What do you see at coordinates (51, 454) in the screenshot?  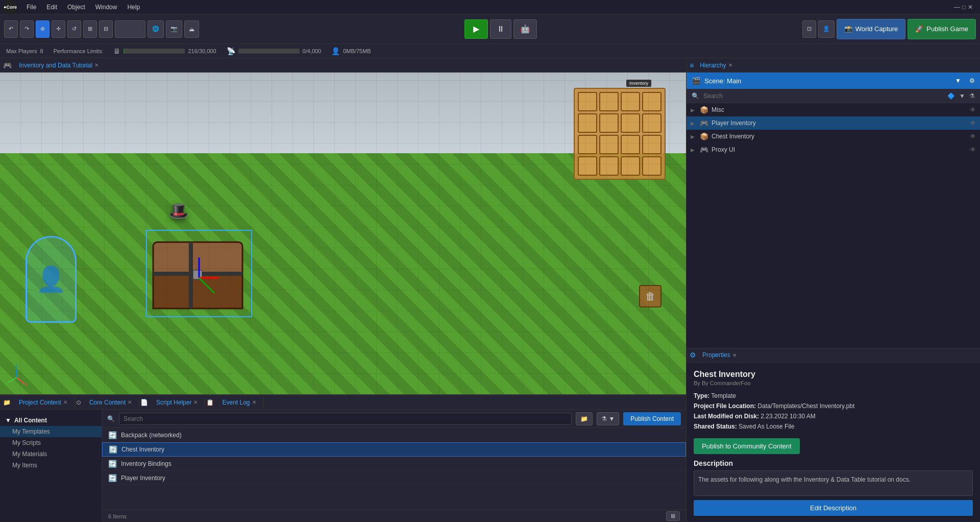 I see `sidebar-my-materials: My Materials` at bounding box center [51, 454].